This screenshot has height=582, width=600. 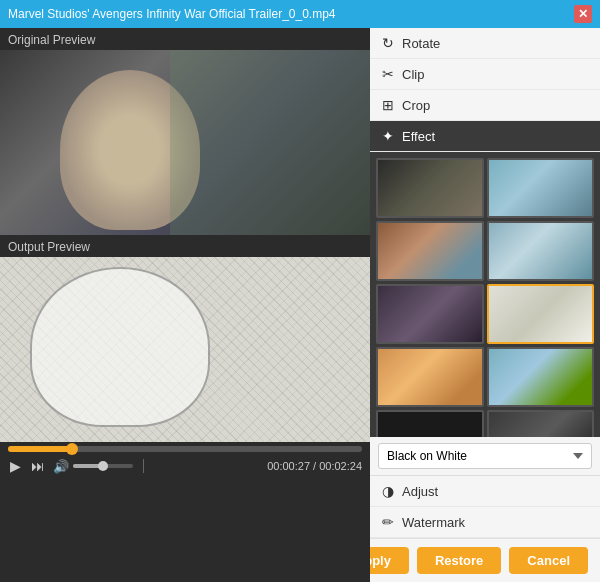 What do you see at coordinates (459, 560) in the screenshot?
I see `restore-button: Restore` at bounding box center [459, 560].